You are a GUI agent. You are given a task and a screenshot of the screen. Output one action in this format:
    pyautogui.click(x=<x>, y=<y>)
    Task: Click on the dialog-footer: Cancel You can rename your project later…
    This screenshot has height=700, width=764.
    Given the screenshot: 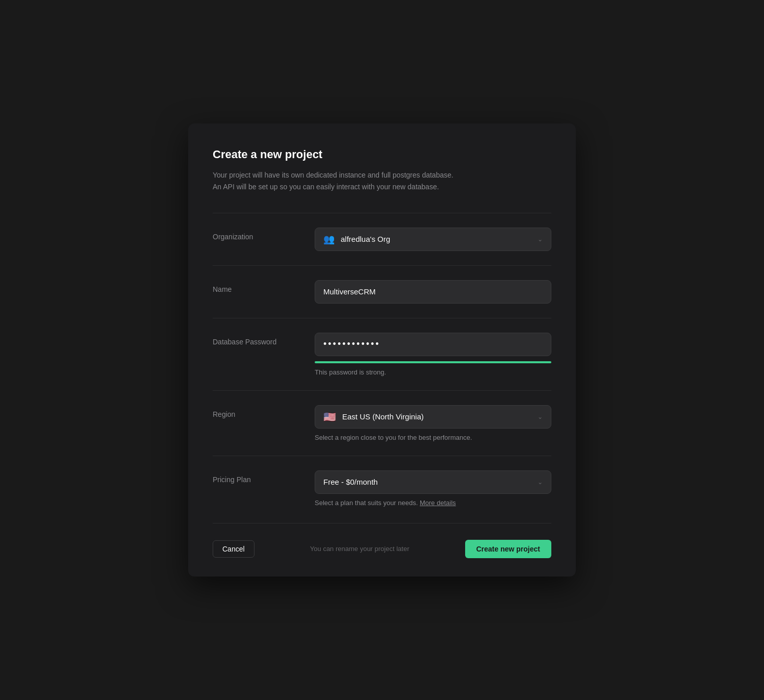 What is the action you would take?
    pyautogui.click(x=382, y=541)
    